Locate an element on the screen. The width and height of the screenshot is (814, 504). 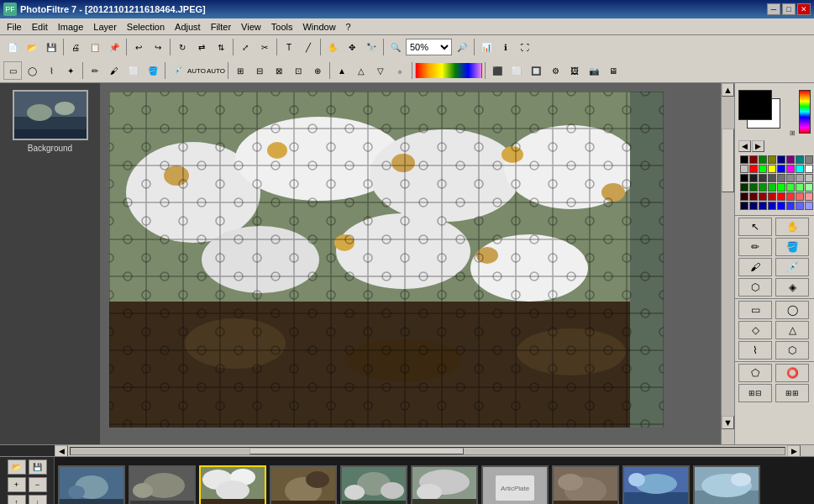
flip-v-button: ⇅ is located at coordinates (221, 47).